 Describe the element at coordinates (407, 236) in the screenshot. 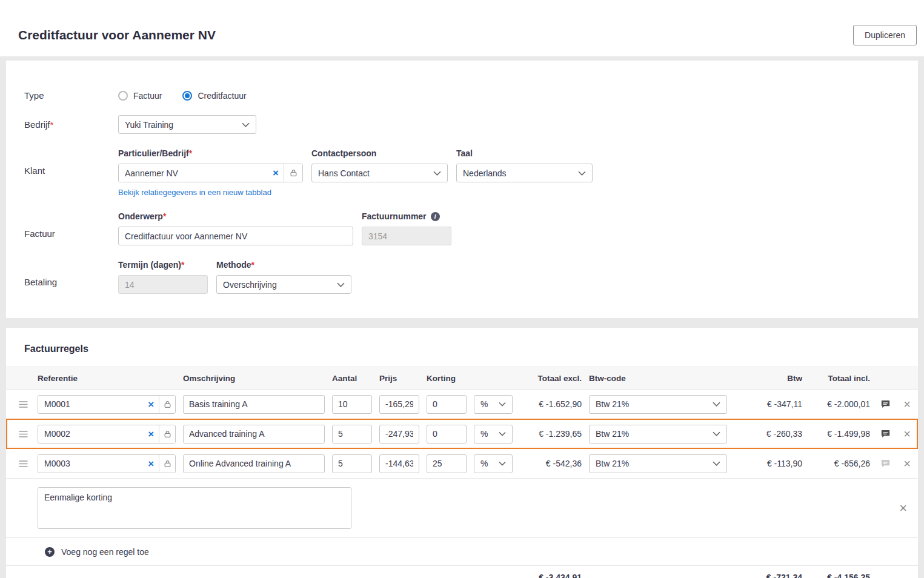

I see `factuurnummer-input` at that location.